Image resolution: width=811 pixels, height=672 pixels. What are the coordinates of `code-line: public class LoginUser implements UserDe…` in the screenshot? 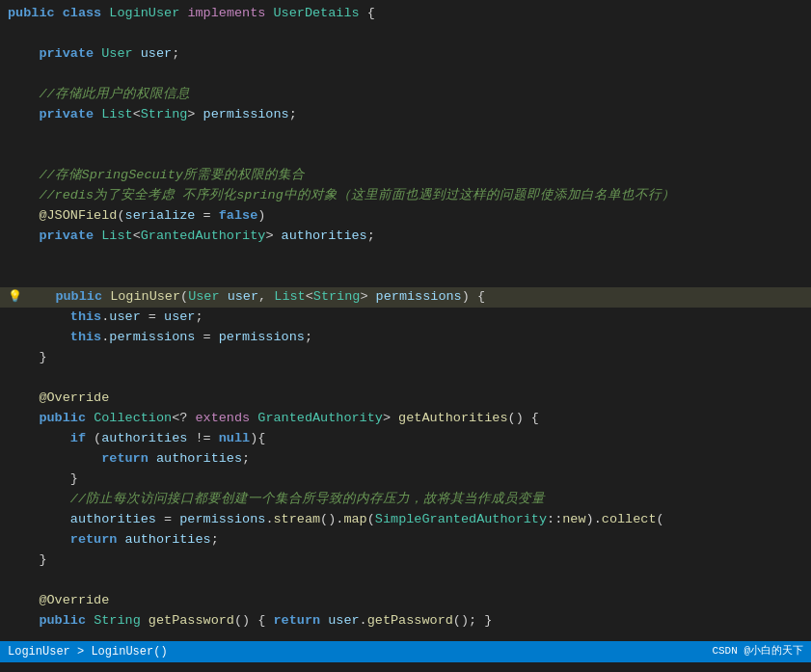 It's located at (405, 13).